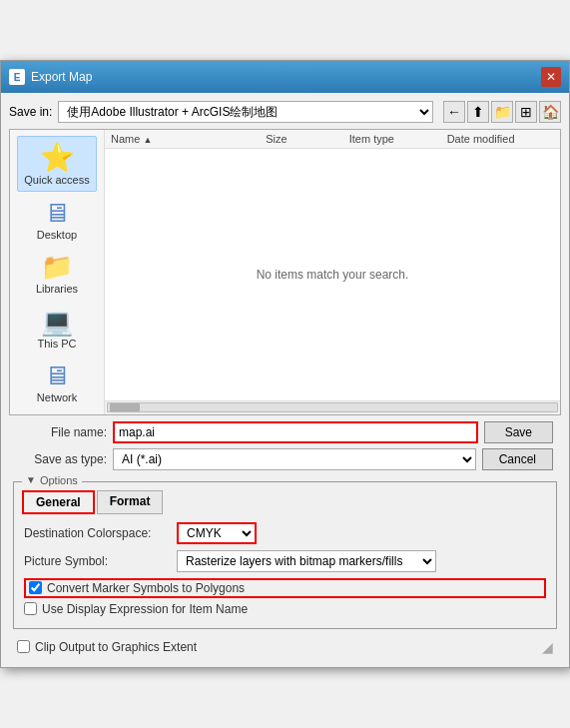 The height and width of the screenshot is (728, 570). I want to click on convert-marker-checkbox, so click(36, 587).